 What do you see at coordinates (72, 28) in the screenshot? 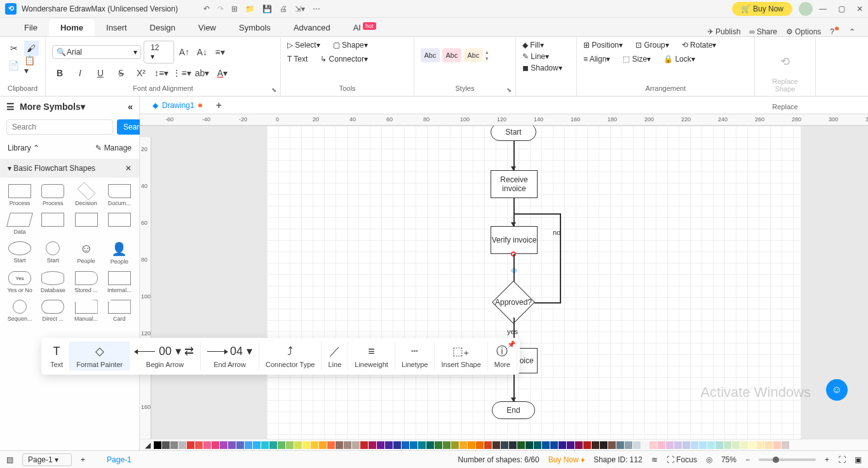
I see `tab-home: Home` at bounding box center [72, 28].